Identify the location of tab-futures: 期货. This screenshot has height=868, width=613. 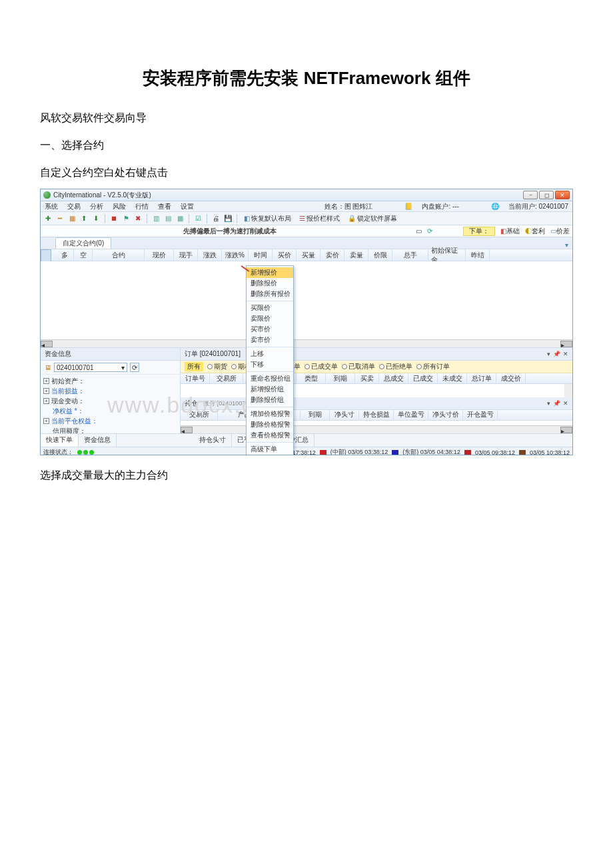
(217, 367).